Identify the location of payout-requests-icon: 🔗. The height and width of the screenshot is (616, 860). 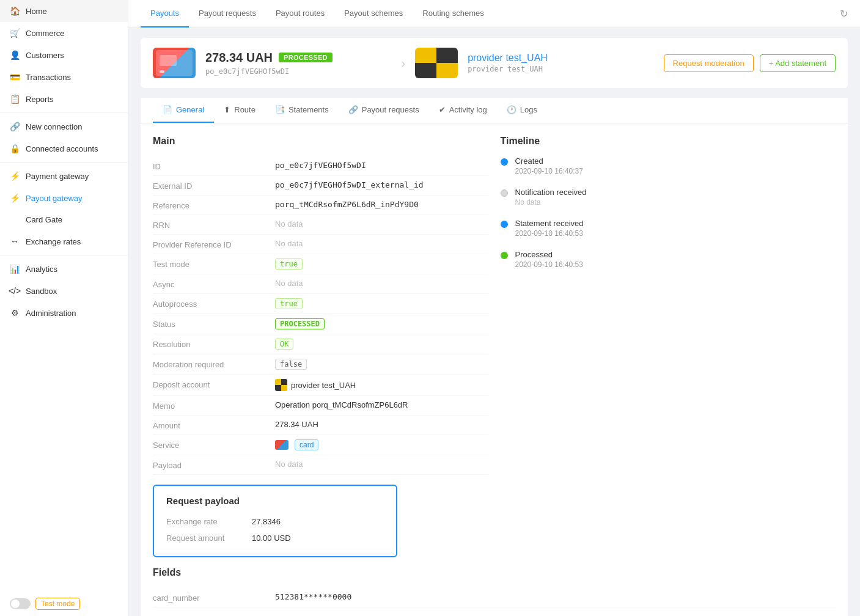
(353, 110).